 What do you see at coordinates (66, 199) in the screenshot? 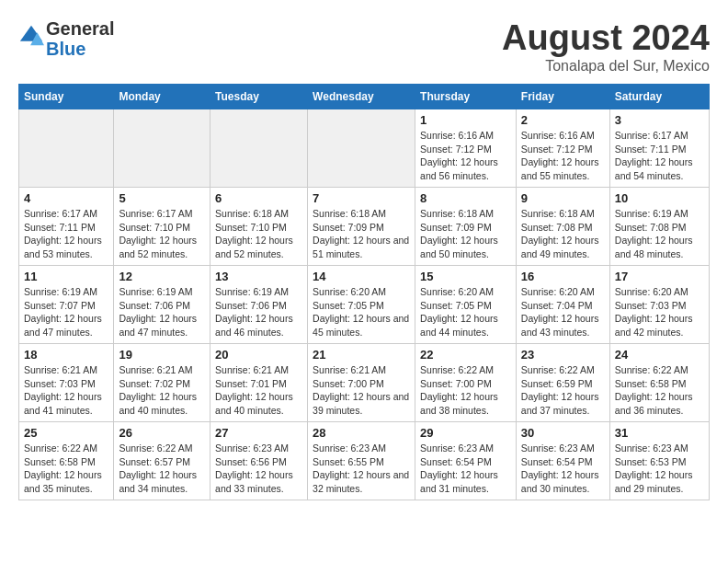
I see `day-number: 4` at bounding box center [66, 199].